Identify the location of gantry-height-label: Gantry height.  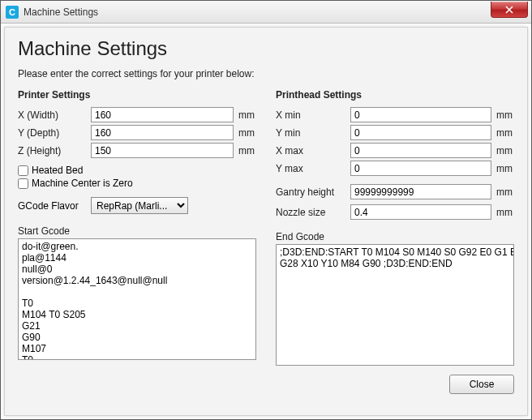
(313, 192).